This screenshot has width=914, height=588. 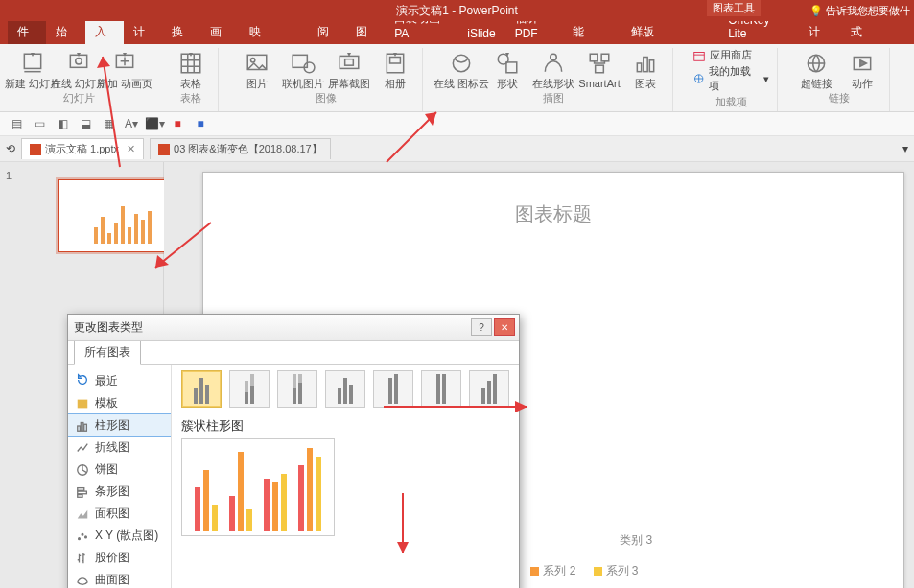 What do you see at coordinates (201, 389) in the screenshot?
I see `subtype-clustered` at bounding box center [201, 389].